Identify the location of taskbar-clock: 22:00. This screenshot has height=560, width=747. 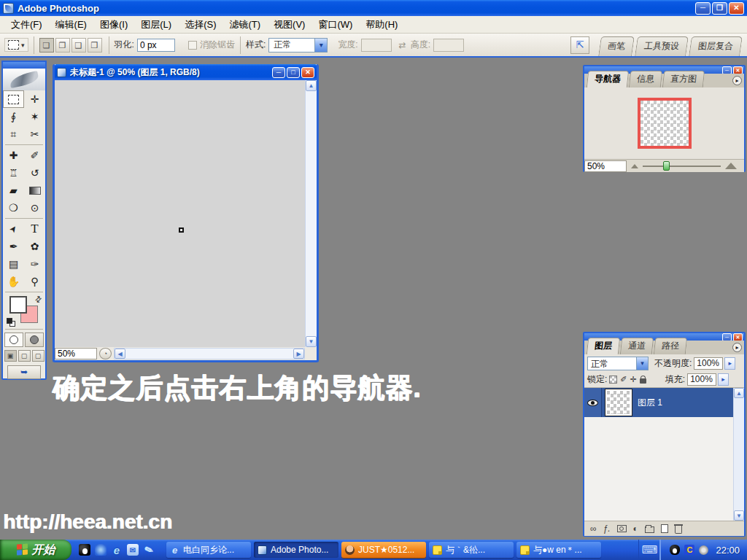
(728, 550).